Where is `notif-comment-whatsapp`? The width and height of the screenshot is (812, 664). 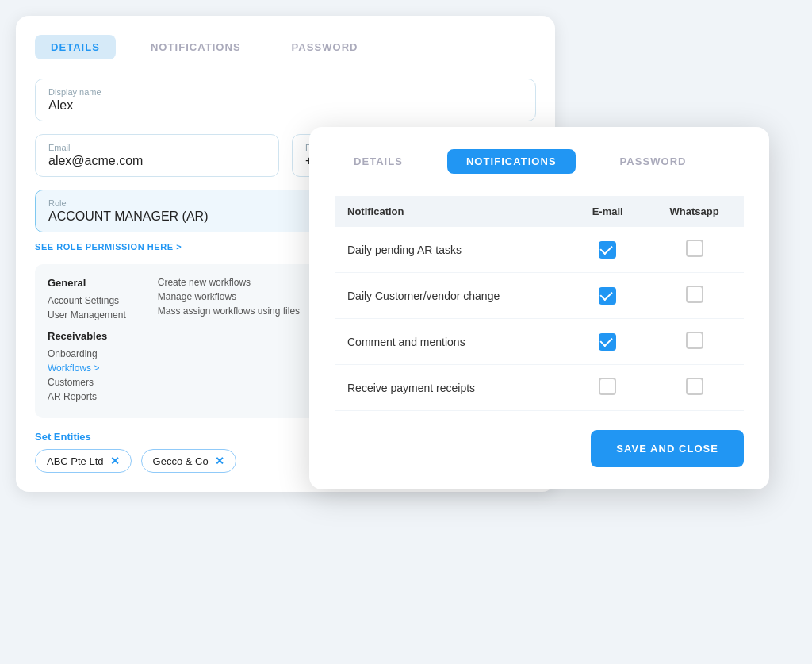 notif-comment-whatsapp is located at coordinates (695, 342).